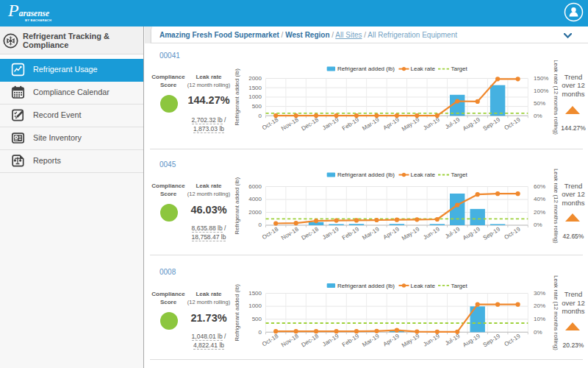 The width and height of the screenshot is (588, 368). What do you see at coordinates (541, 91) in the screenshot?
I see `svg-text: 100%` at bounding box center [541, 91].